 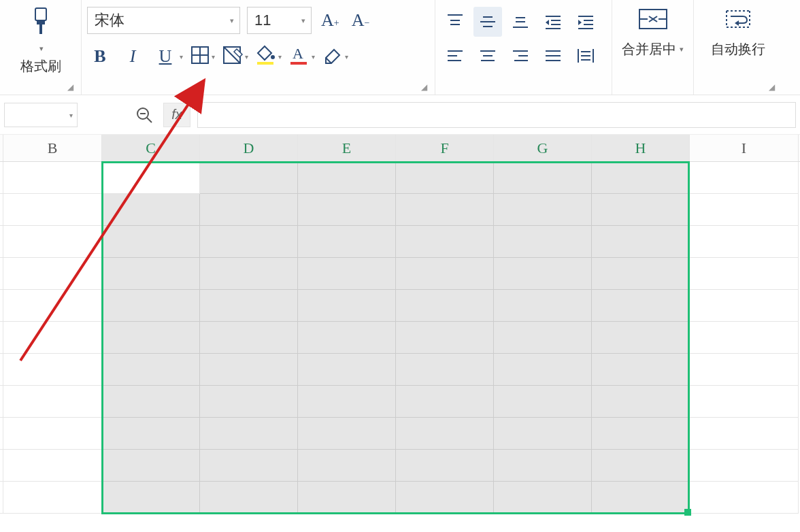 I want to click on col-header-b: B, so click(x=53, y=148).